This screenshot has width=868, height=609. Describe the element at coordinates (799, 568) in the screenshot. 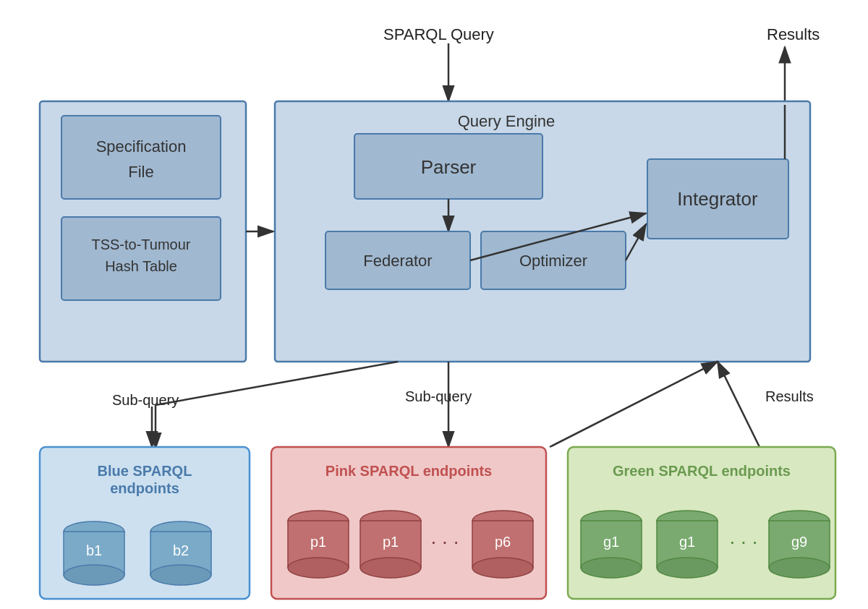

I see `green-cyl-g9-bottom` at that location.